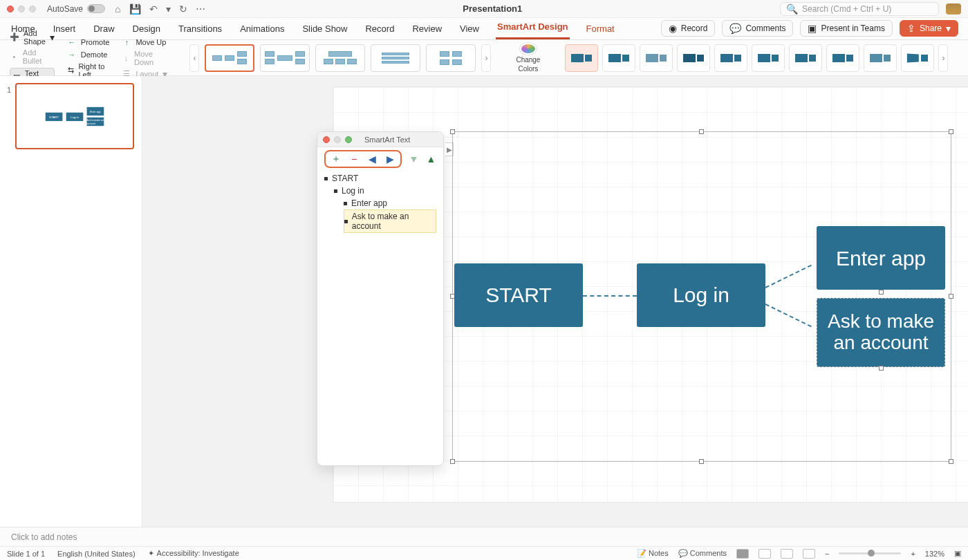 The height and width of the screenshot is (560, 968). Describe the element at coordinates (390, 159) in the screenshot. I see `tp-indent-button: ▶` at that location.